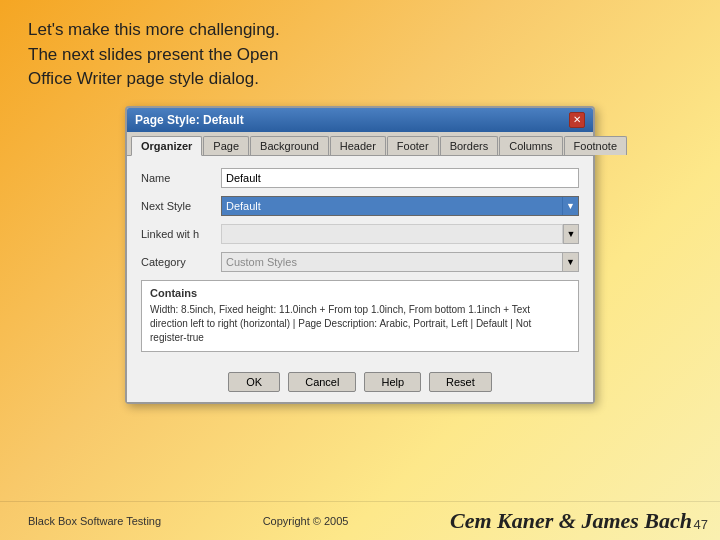  What do you see at coordinates (360, 234) in the screenshot?
I see `linked-row: Linked wit h ▼` at bounding box center [360, 234].